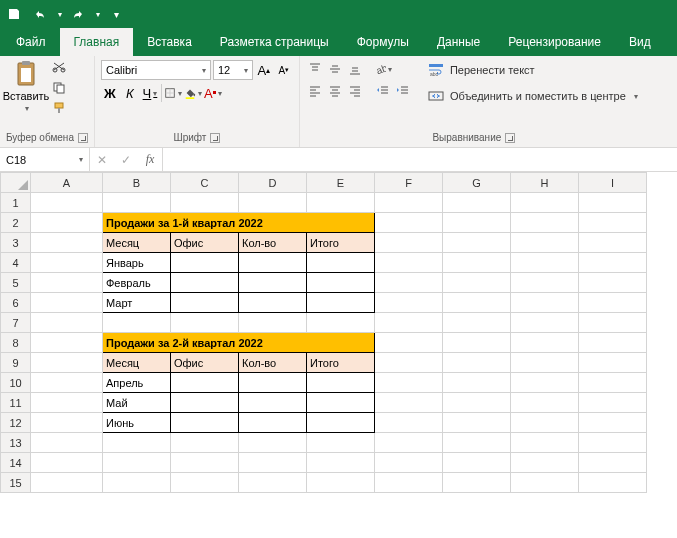 The height and width of the screenshot is (538, 677). Describe the element at coordinates (613, 183) in the screenshot. I see `col-header: I` at that location.